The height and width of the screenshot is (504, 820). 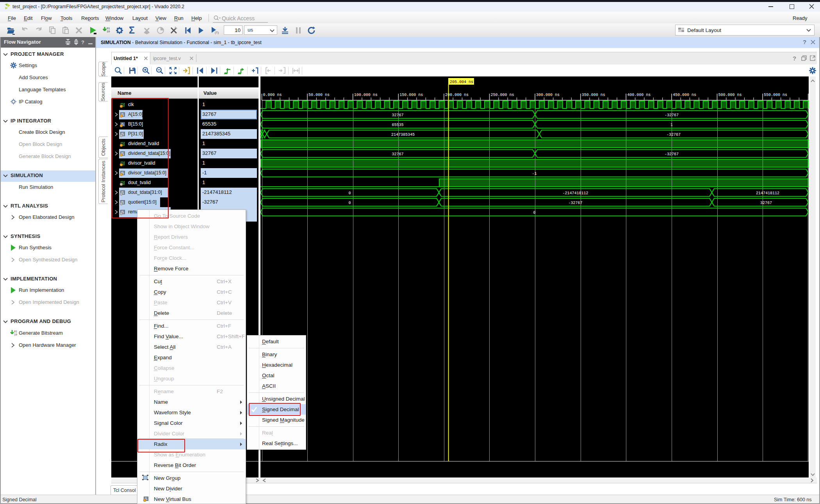 What do you see at coordinates (319, 95) in the screenshot?
I see `svg-text: 50.000 ns` at bounding box center [319, 95].